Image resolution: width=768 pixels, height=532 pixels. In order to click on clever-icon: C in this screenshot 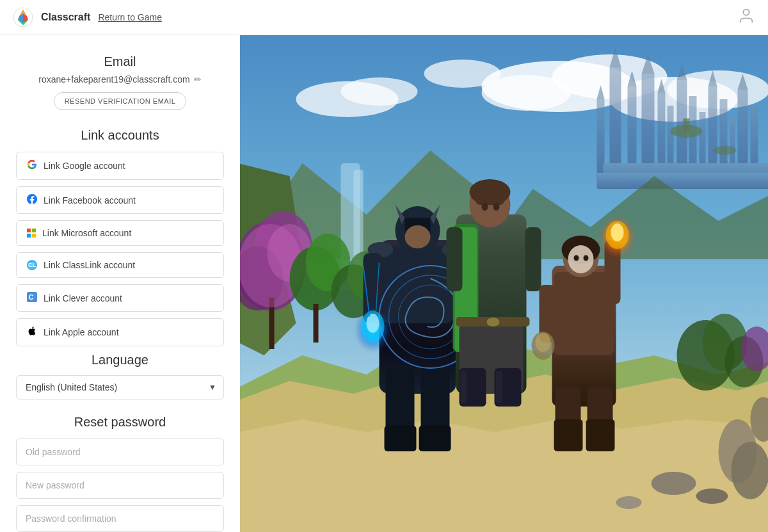, I will do `click(32, 298)`.